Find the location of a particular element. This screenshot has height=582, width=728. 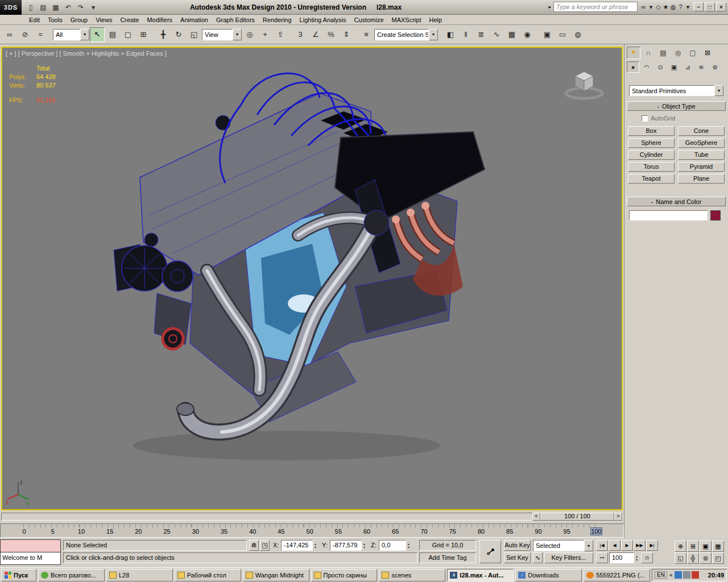

scene-menu-icon: ▾ is located at coordinates (93, 7).